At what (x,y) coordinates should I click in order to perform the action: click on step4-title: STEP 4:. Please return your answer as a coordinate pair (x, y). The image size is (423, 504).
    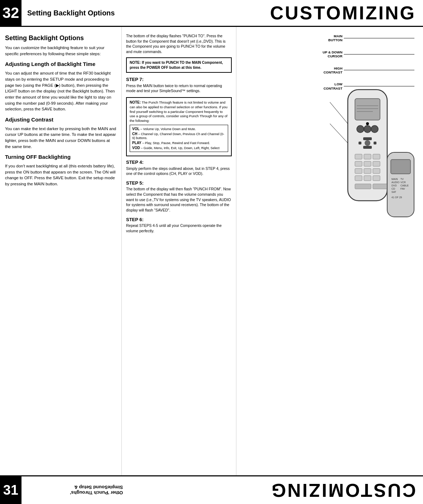
    Looking at the image, I should click on (179, 162).